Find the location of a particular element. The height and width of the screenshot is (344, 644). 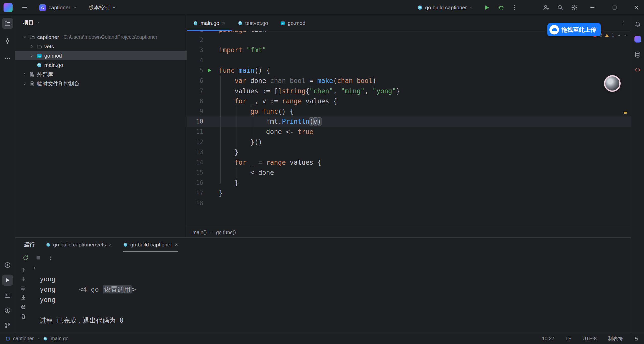

tree-row-gomod: go go.mod is located at coordinates (101, 56).